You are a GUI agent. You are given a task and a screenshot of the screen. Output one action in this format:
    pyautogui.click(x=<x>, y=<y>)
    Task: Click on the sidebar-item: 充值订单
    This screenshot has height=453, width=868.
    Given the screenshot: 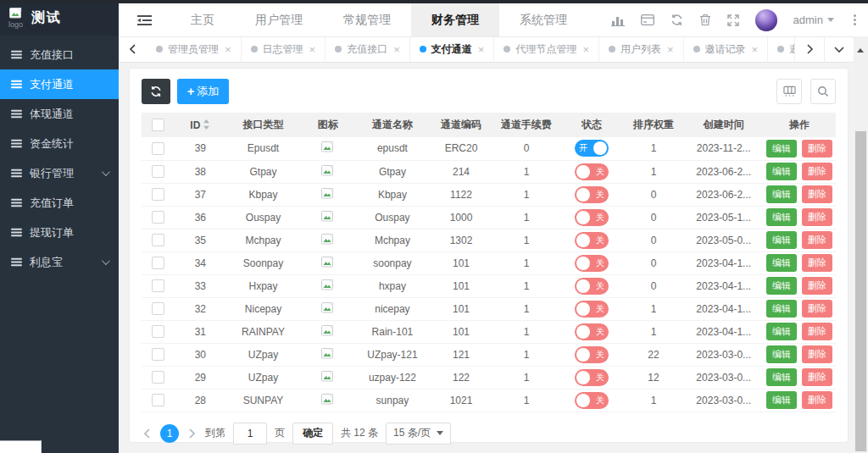 What is the action you would take?
    pyautogui.click(x=59, y=203)
    